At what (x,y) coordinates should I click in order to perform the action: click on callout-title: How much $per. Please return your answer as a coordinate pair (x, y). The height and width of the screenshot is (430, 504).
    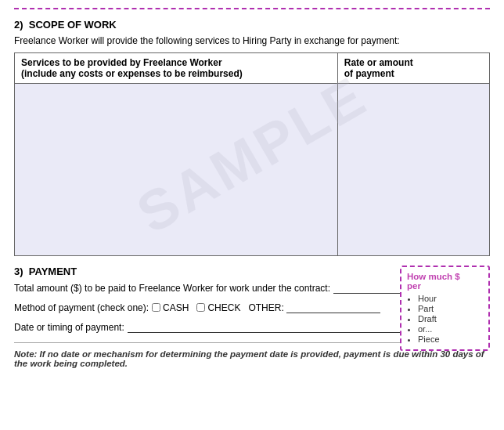
    Looking at the image, I should click on (445, 281).